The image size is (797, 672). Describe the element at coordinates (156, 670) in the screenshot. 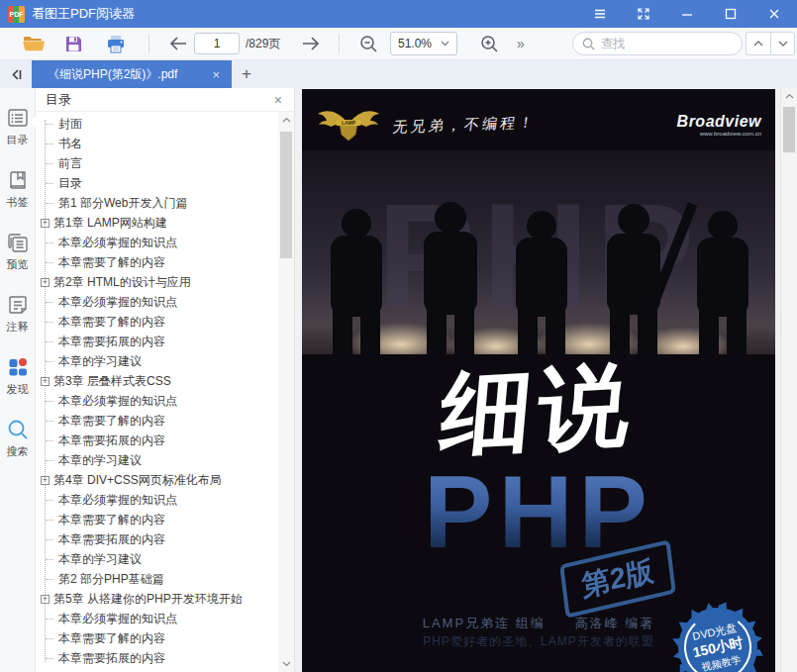

I see `toc-item: + 第6章 PHP的基本语法` at that location.